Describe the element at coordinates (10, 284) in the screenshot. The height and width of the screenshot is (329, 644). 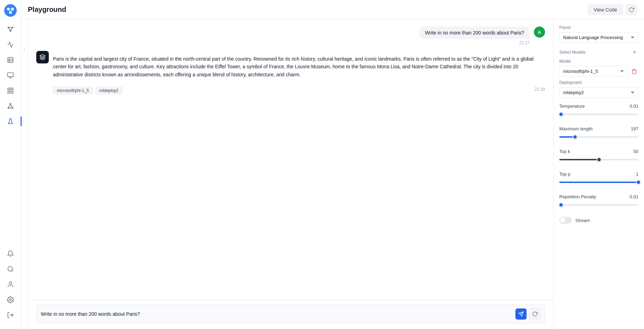
I see `sidebar-item-user` at that location.